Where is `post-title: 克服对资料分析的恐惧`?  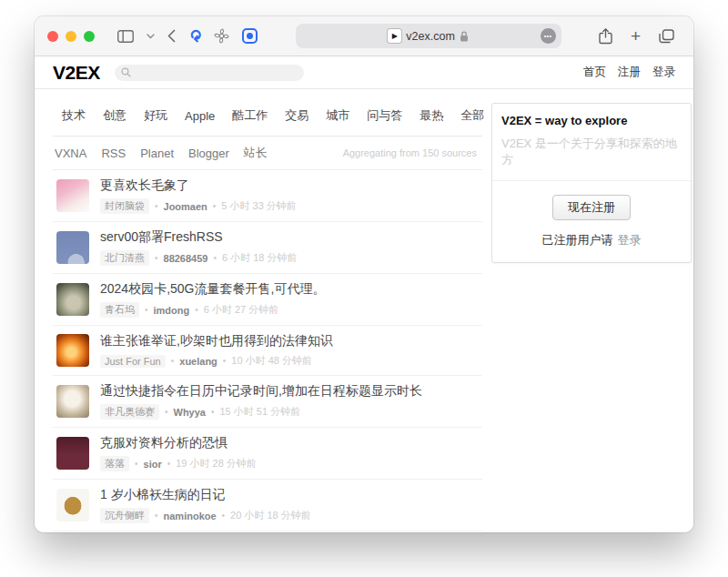
post-title: 克服对资料分析的恐惧 is located at coordinates (178, 443).